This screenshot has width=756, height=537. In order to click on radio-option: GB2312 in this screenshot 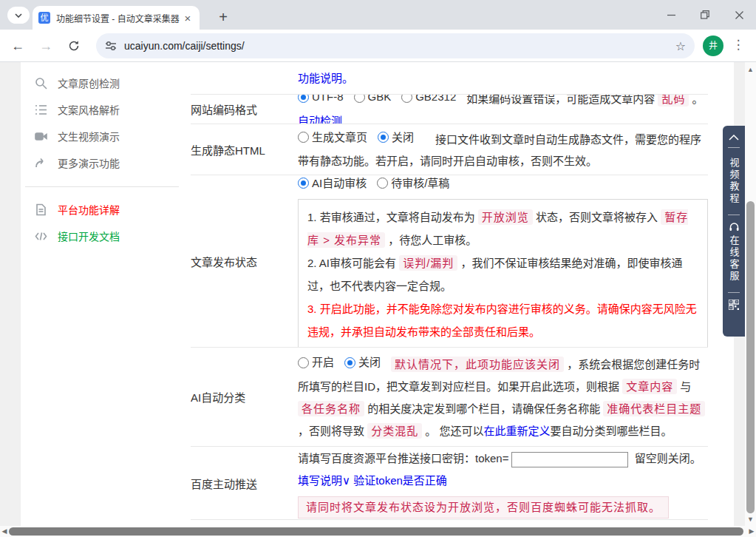, I will do `click(429, 101)`.